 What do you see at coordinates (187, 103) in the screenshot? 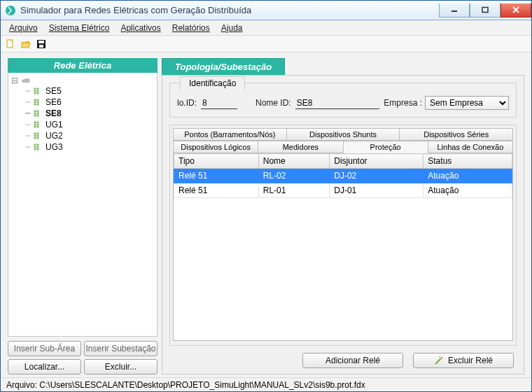
I see `noid-label: lo.ID:` at bounding box center [187, 103].